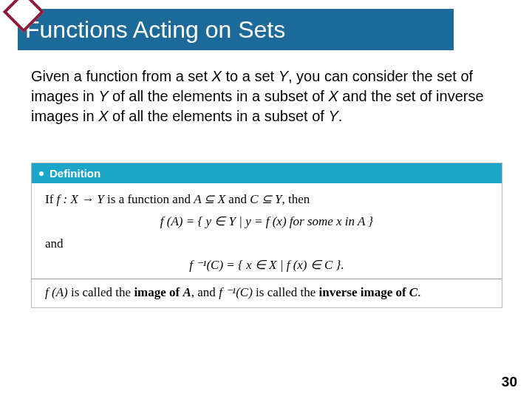 The image size is (532, 399). Describe the element at coordinates (267, 293) in the screenshot. I see `definition-line-3: f (A) is called the image of A, and f ⁻¹…` at that location.